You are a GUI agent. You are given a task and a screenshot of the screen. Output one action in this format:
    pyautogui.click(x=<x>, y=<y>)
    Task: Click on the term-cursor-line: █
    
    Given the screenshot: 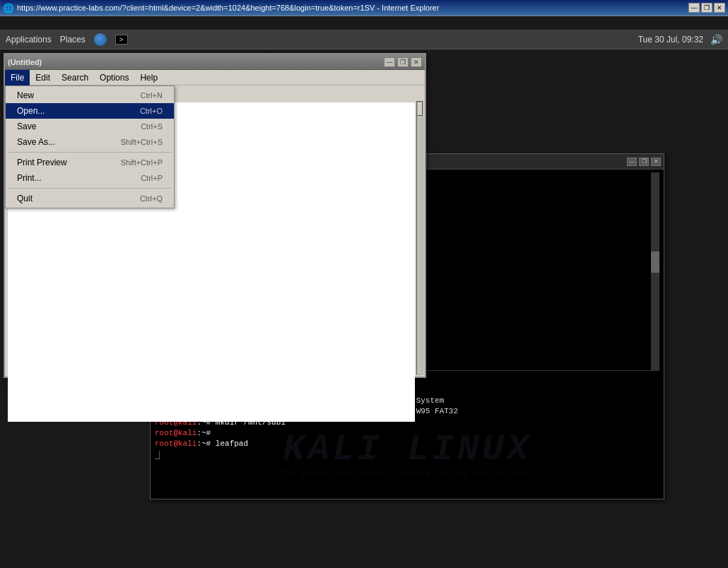 What is the action you would take?
    pyautogui.click(x=407, y=455)
    